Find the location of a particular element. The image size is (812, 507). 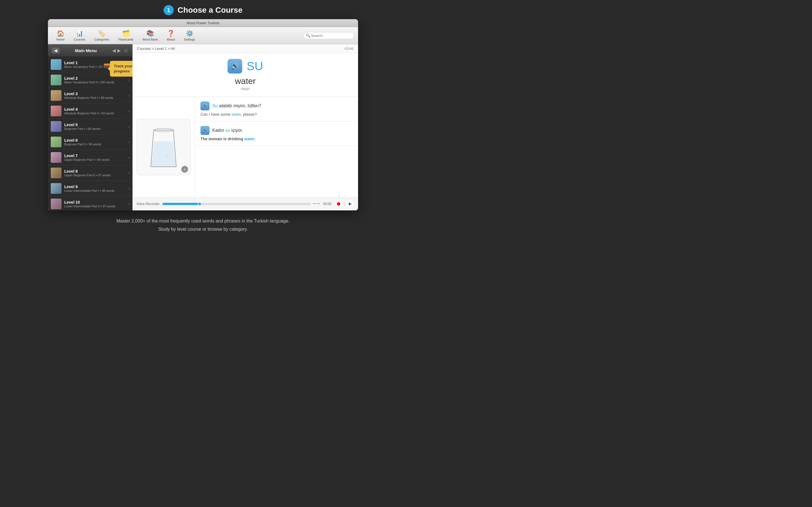

toolbar-courses-label: Courses is located at coordinates (79, 40).